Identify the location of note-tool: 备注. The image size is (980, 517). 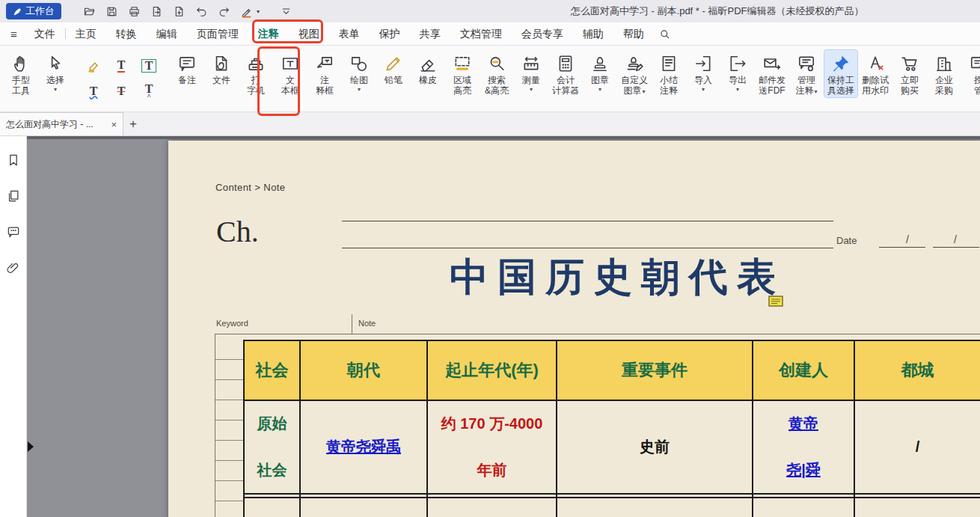
(187, 69).